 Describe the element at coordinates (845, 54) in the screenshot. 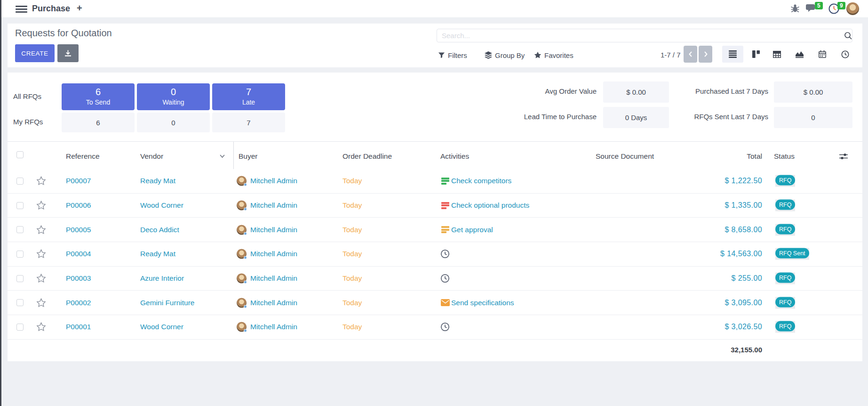

I see `view-activity-button` at that location.